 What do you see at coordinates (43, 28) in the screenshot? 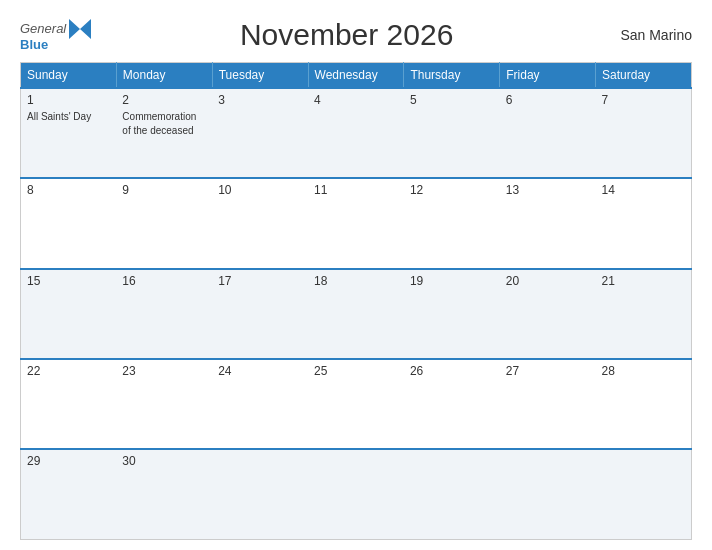
I see `logo-general-text: General` at bounding box center [43, 28].